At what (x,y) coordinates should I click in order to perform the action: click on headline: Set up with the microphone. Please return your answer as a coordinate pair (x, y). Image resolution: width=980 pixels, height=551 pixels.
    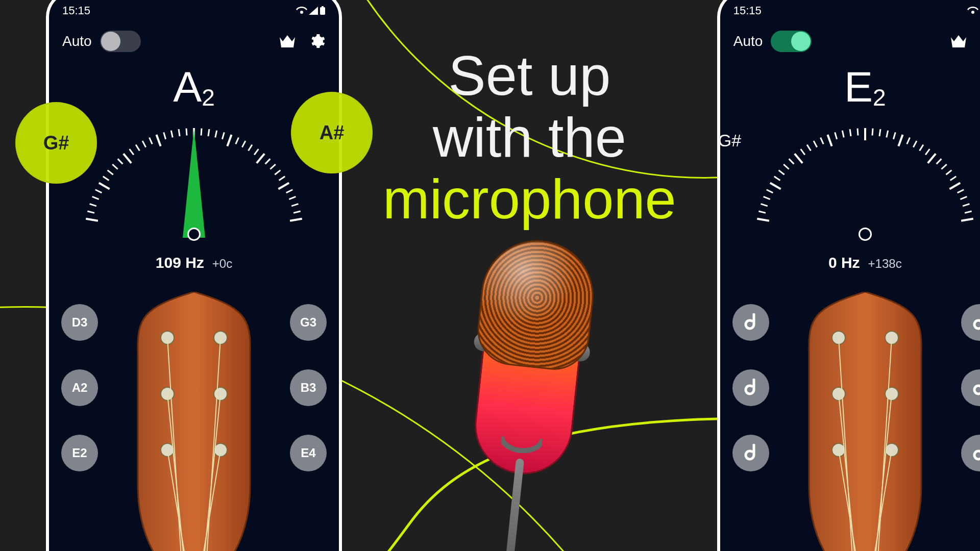
    Looking at the image, I should click on (530, 137).